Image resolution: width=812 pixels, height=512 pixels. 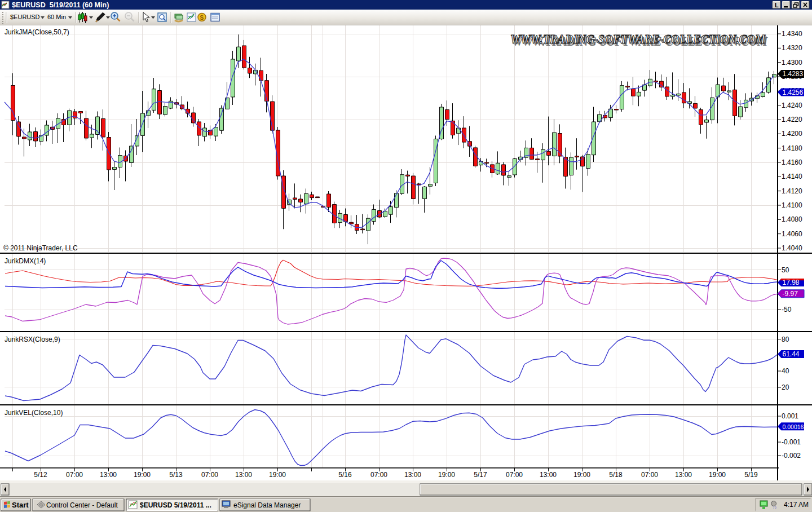 What do you see at coordinates (60, 5) in the screenshot?
I see `svg-text: $EURUSD 5/19/2011 (60 Min)` at bounding box center [60, 5].